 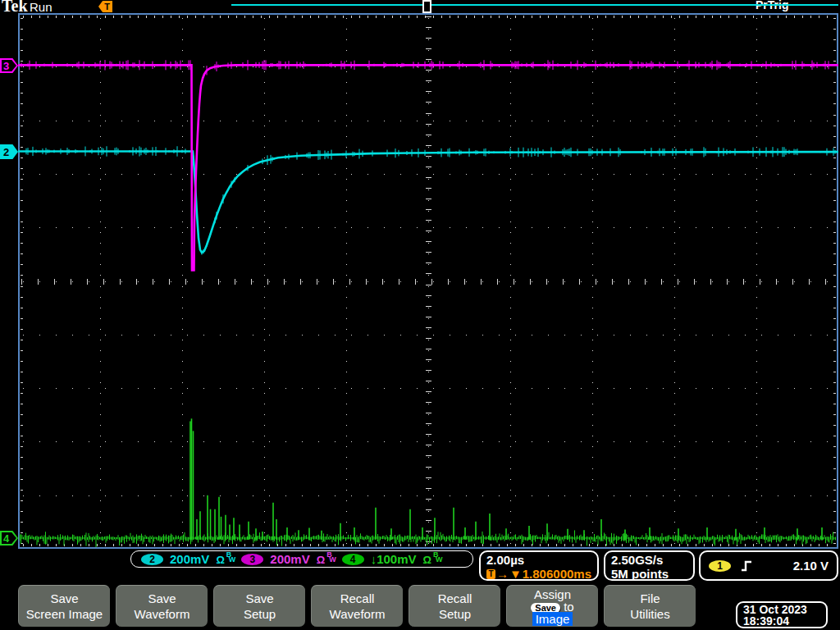 What do you see at coordinates (769, 566) in the screenshot?
I see `trigger-readout: 1 2.10 V` at bounding box center [769, 566].